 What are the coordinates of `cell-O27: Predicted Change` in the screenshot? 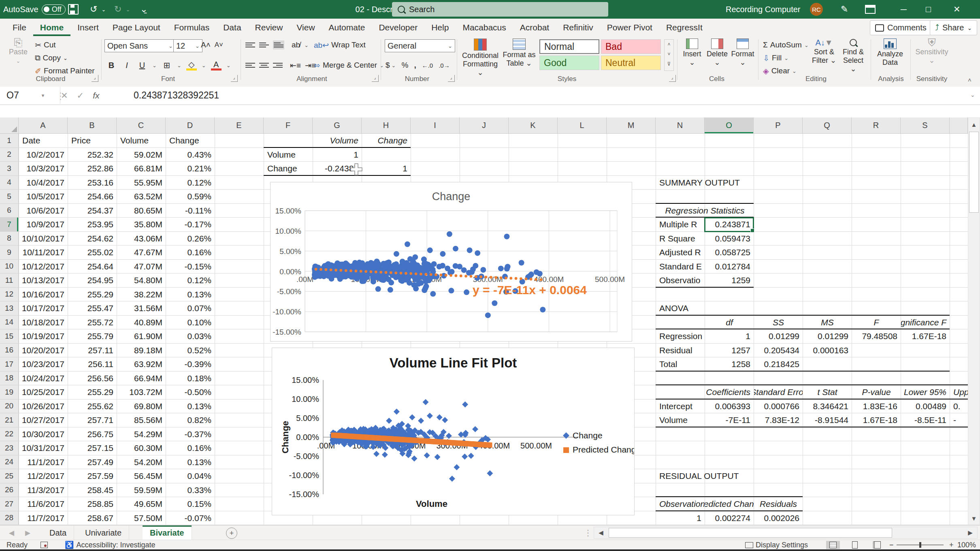 It's located at (729, 504).